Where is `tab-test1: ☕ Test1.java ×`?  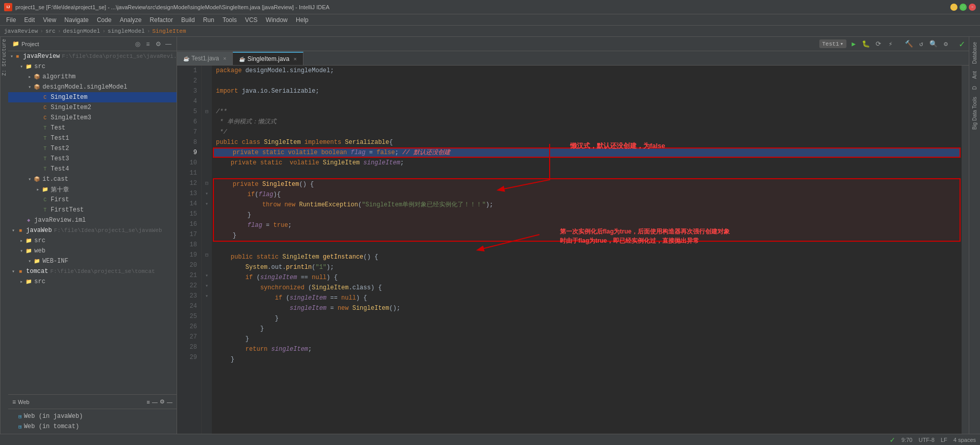 tab-test1: ☕ Test1.java × is located at coordinates (205, 58).